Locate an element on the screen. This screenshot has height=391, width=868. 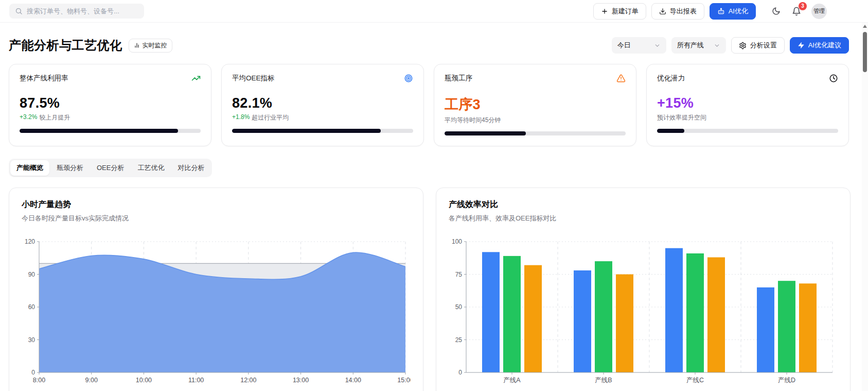
kpi-note: 超过行业平均 is located at coordinates (270, 117).